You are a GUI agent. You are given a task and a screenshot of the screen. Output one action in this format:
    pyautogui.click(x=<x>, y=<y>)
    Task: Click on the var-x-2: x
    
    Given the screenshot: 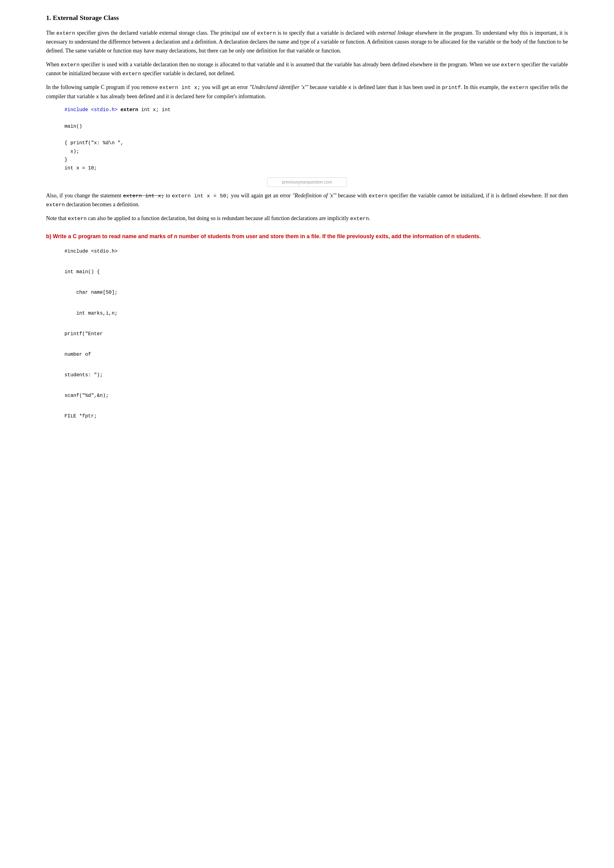 What is the action you would take?
    pyautogui.click(x=97, y=97)
    